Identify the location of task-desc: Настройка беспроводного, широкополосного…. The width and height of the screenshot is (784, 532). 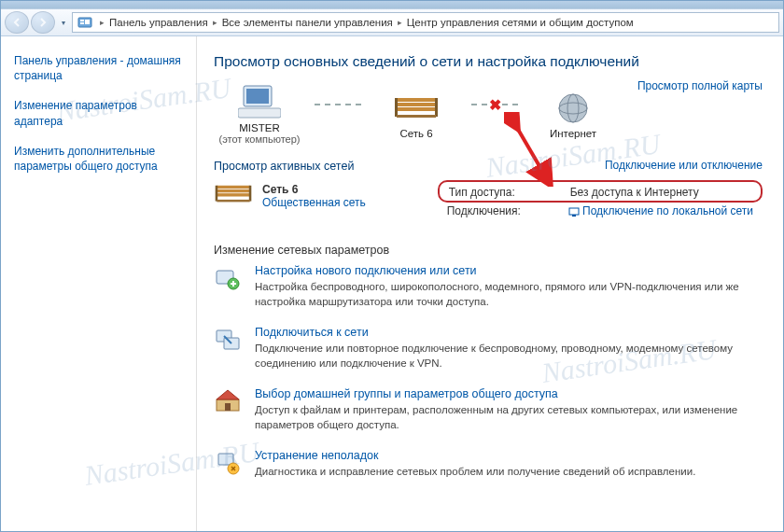
(509, 295).